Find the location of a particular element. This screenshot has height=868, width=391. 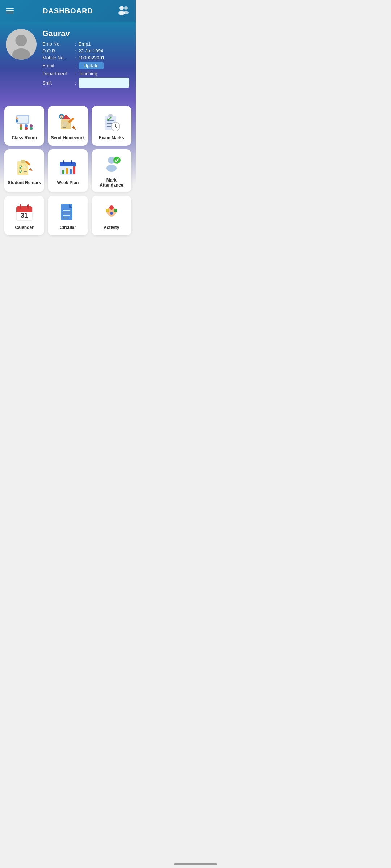

mobile-label: Mobile No. is located at coordinates (59, 58).